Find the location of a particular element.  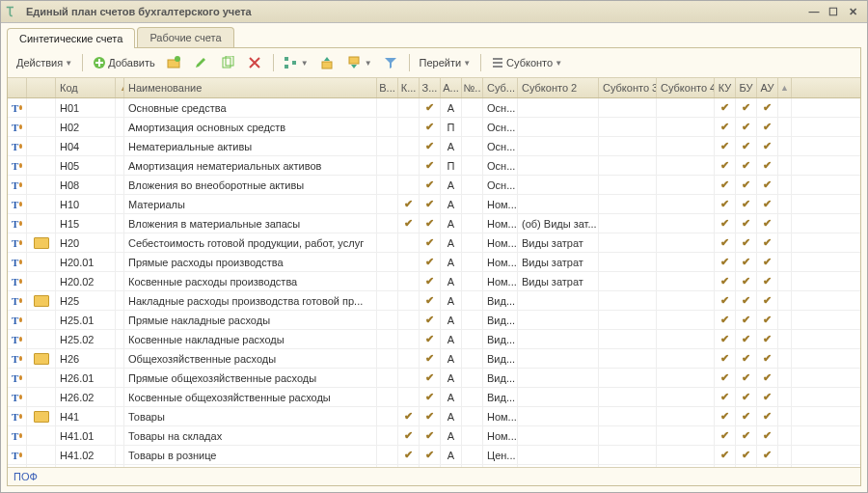

table-row: TН04Нематериальные активы✔АОсн...✔✔✔ is located at coordinates (434, 147).